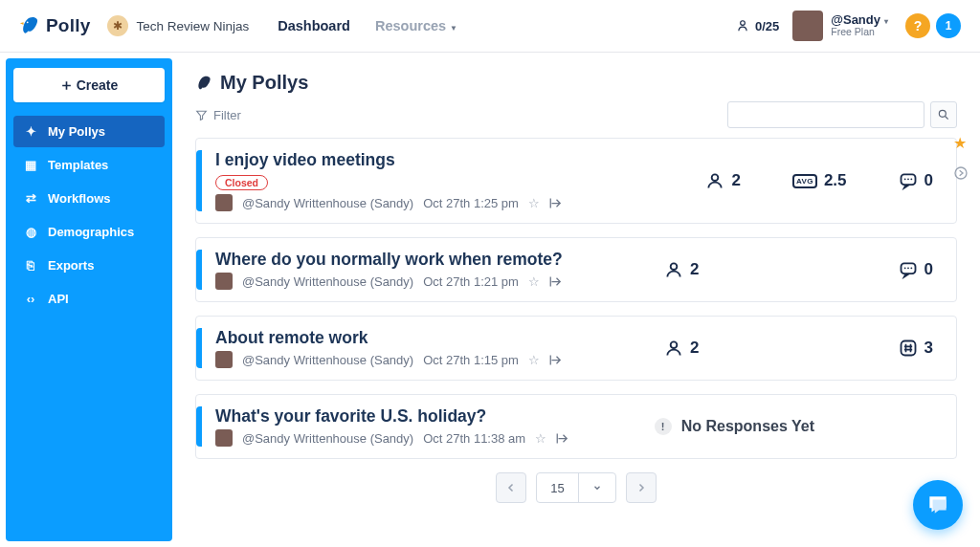 This screenshot has height=547, width=980. I want to click on chat-fab, so click(938, 505).